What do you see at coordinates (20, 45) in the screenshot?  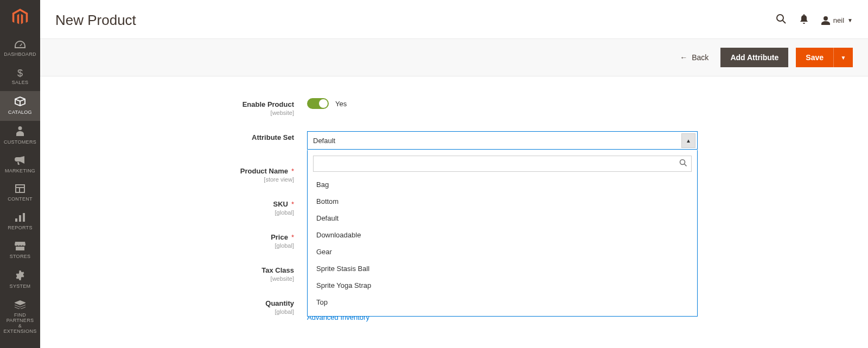 I see `gauge-icon` at bounding box center [20, 45].